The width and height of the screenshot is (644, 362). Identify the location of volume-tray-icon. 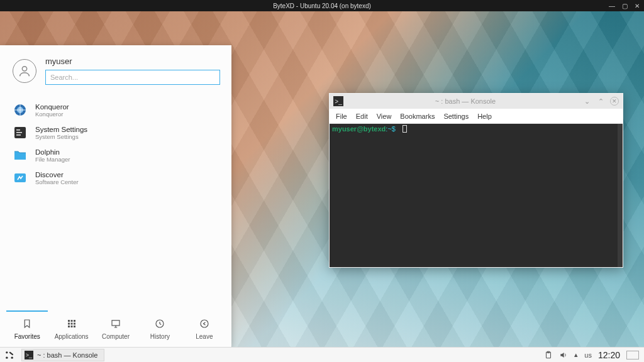
(564, 355).